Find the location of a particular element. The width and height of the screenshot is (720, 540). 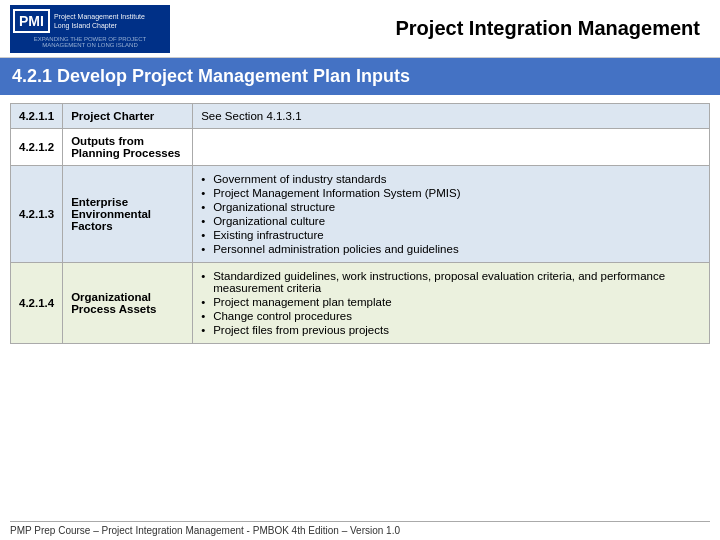

logo-tagline: EXPANDING THE POWER OF PROJECT MANAGEMEN… is located at coordinates (90, 42).